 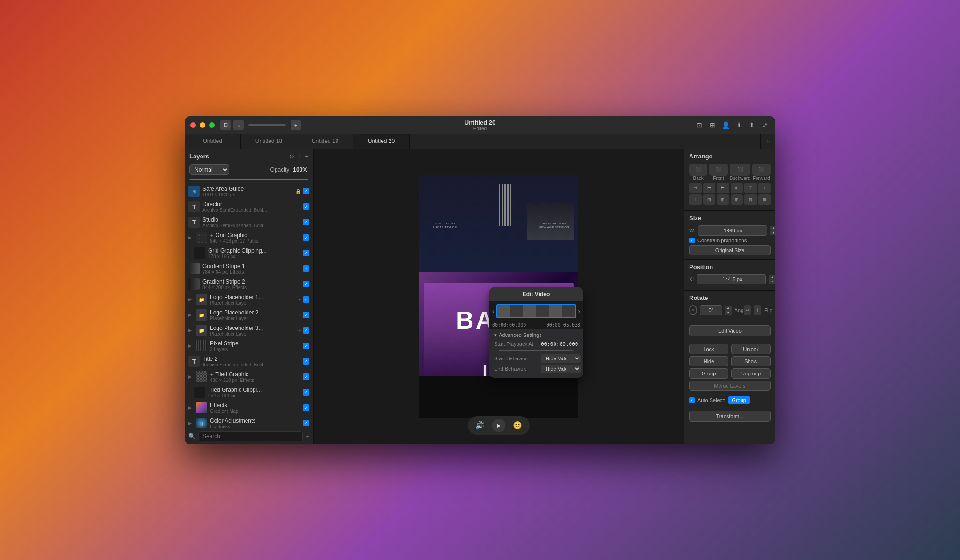 What do you see at coordinates (739, 400) in the screenshot?
I see `auto-select-dropdown: Group` at bounding box center [739, 400].